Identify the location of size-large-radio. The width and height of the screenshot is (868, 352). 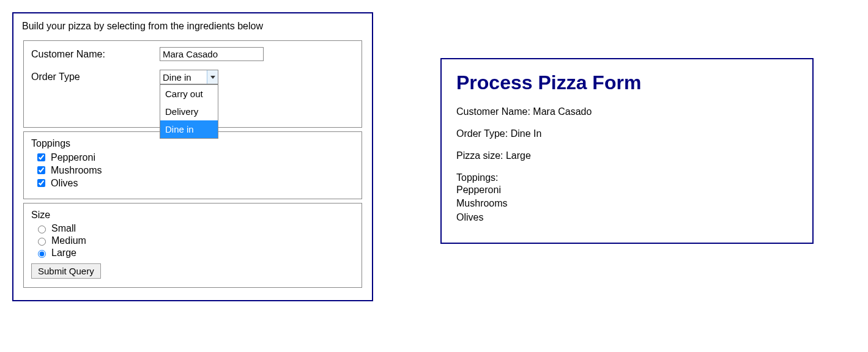
(42, 254).